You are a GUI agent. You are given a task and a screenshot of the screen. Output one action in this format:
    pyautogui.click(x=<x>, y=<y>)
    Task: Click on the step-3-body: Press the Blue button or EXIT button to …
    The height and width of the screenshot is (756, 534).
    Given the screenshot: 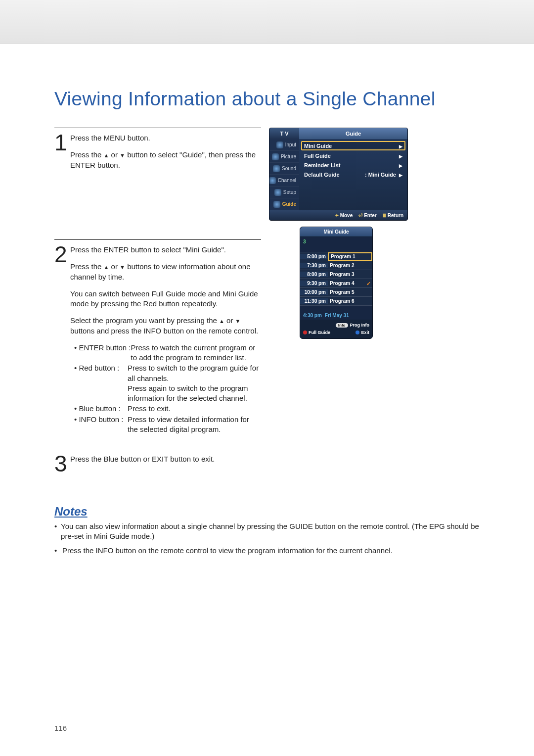 What is the action you would take?
    pyautogui.click(x=166, y=464)
    